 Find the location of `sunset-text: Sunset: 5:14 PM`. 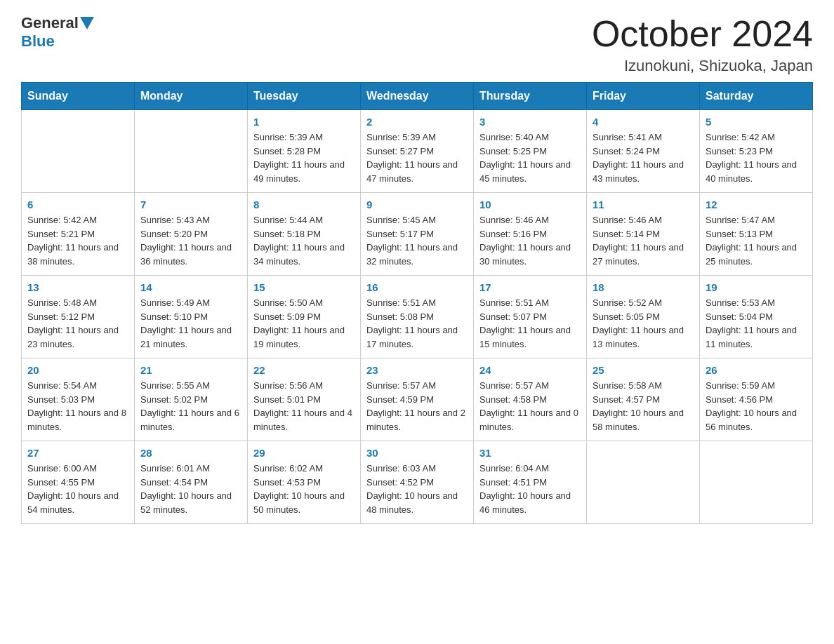

sunset-text: Sunset: 5:14 PM is located at coordinates (643, 234).